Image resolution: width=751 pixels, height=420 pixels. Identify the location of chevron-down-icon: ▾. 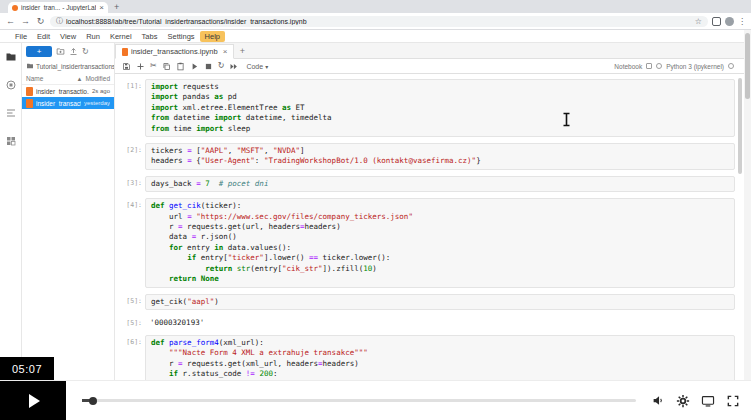
(266, 66).